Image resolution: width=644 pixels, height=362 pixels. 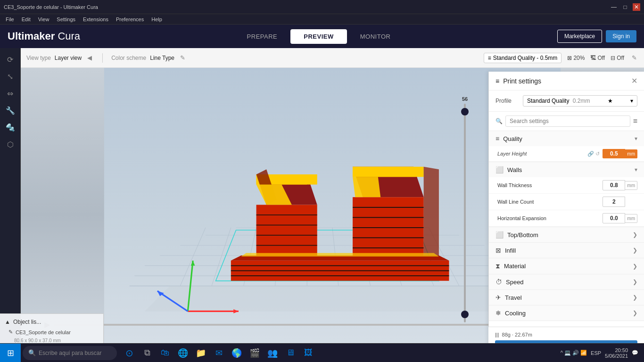 I want to click on speed-icon: ⏱, so click(x=499, y=282).